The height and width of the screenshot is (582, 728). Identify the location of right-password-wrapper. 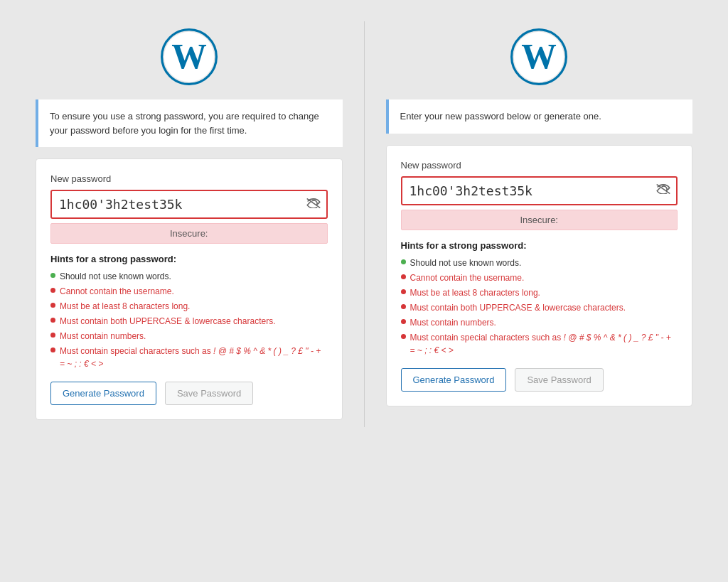
(540, 190).